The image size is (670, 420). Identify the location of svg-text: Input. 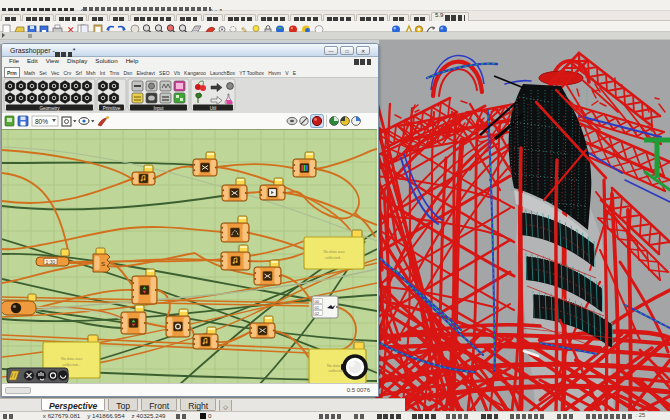
(158, 108).